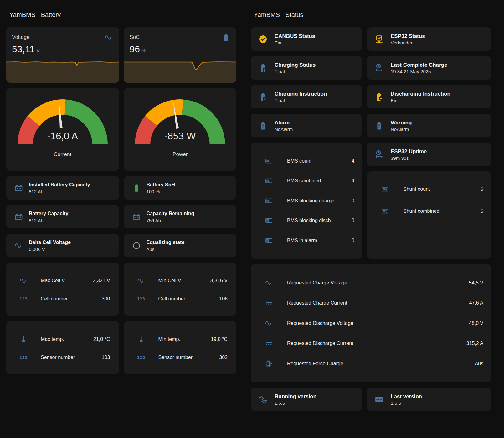 This screenshot has height=438, width=504. Describe the element at coordinates (425, 189) in the screenshot. I see `entity-row-shunt-count: Shunt count 5` at that location.